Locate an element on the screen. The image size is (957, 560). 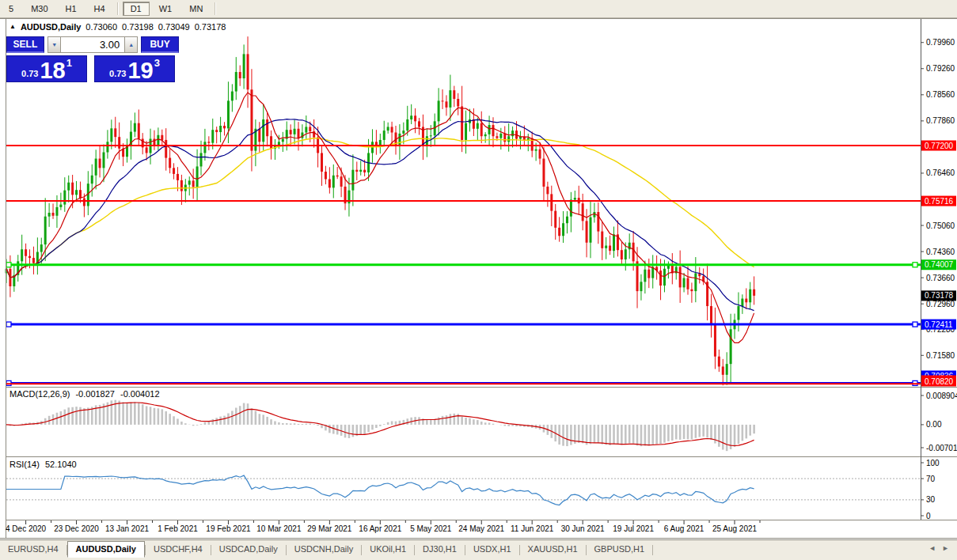
timeframe-button-h1: H1 is located at coordinates (71, 9).